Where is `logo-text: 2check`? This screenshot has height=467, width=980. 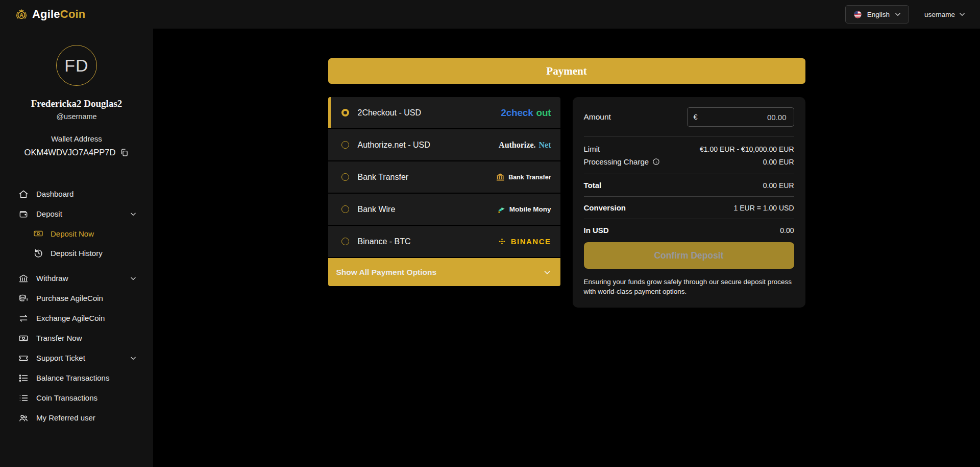
logo-text: 2check is located at coordinates (517, 113).